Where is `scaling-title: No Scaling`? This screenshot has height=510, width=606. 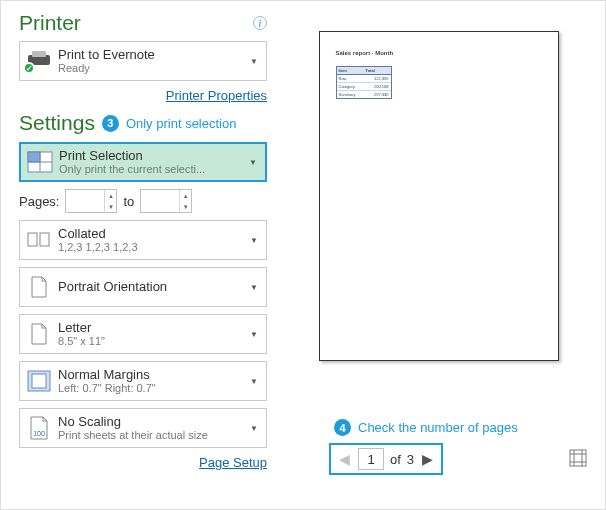
scaling-title: No Scaling is located at coordinates (153, 422).